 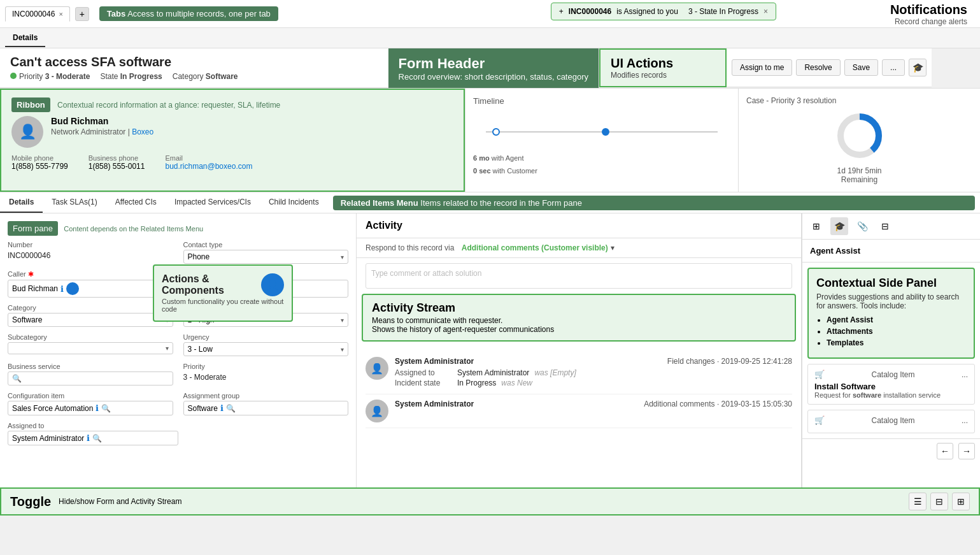 What do you see at coordinates (90, 378) in the screenshot?
I see `business-service-input: 🔍` at bounding box center [90, 378].